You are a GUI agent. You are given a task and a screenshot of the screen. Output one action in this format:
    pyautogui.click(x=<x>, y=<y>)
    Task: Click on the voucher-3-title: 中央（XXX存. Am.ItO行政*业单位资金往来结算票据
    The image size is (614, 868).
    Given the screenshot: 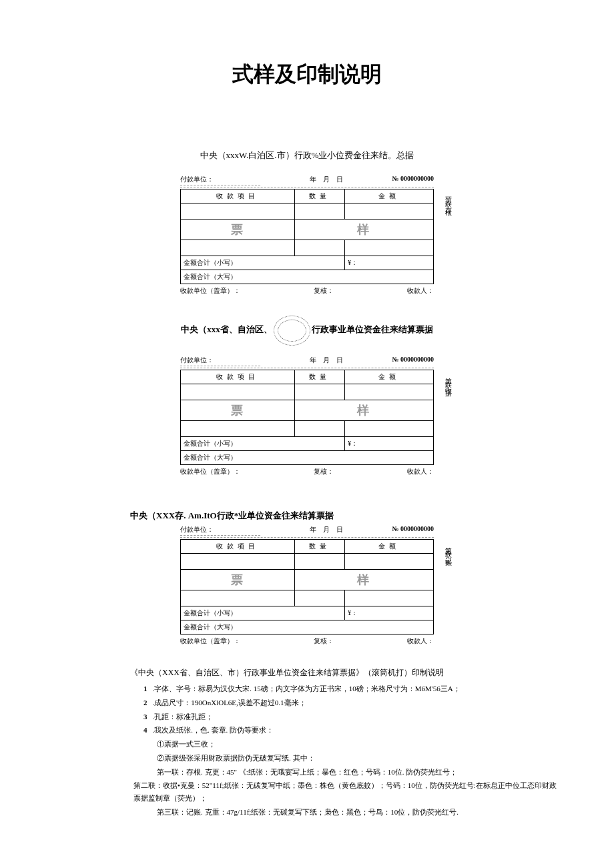 What is the action you would take?
    pyautogui.click(x=366, y=516)
    